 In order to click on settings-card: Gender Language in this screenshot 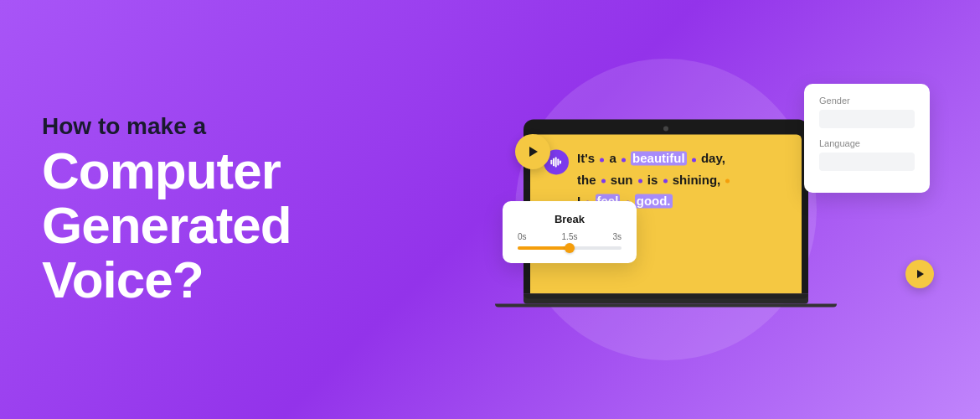, I will do `click(867, 138)`.